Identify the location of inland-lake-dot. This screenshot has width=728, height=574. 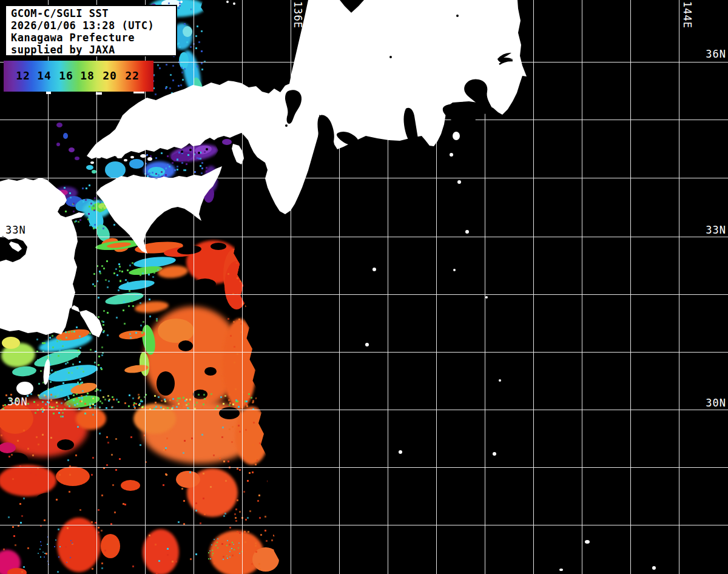
(391, 57).